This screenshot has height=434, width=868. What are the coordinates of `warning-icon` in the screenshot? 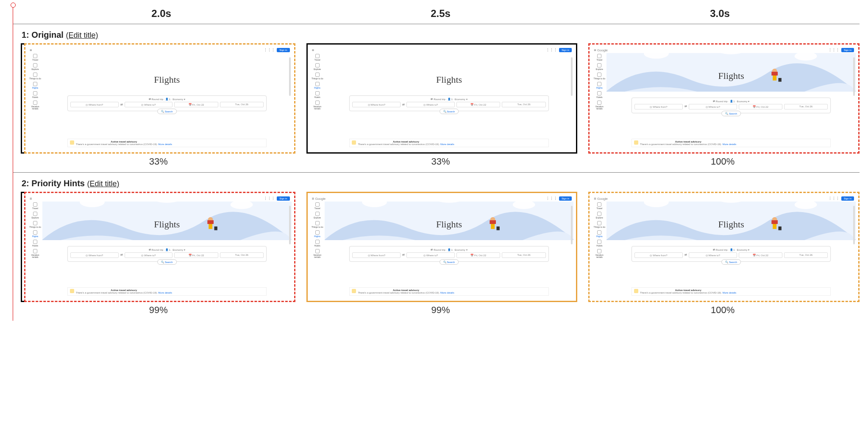 It's located at (636, 291).